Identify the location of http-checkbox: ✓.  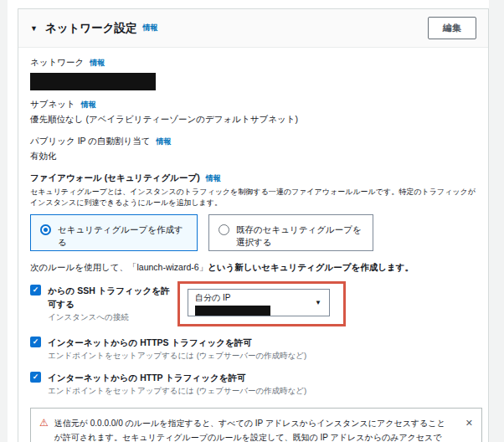
(35, 377).